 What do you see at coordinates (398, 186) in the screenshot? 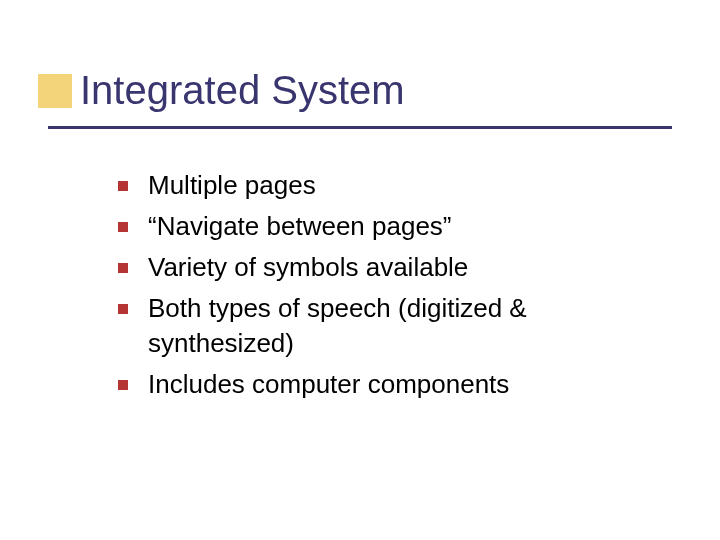
I see `list-item: Multiple pages` at bounding box center [398, 186].